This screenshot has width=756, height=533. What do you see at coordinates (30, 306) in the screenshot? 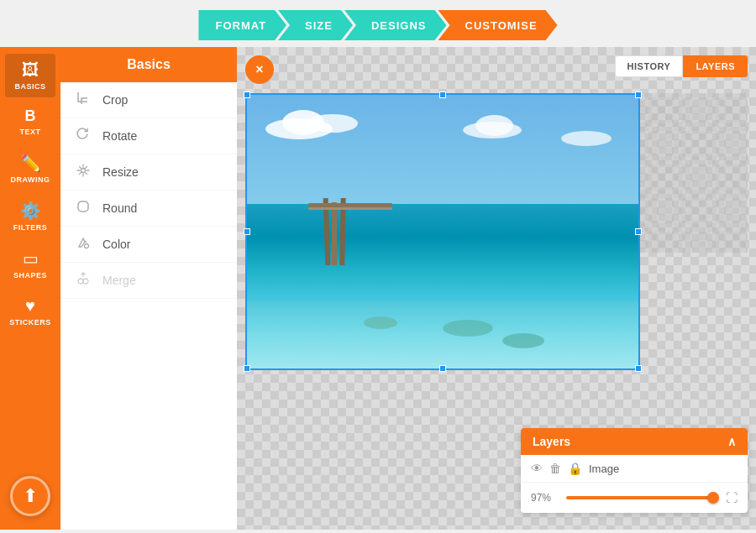
I see `stickers-icon: ♥` at bounding box center [30, 306].